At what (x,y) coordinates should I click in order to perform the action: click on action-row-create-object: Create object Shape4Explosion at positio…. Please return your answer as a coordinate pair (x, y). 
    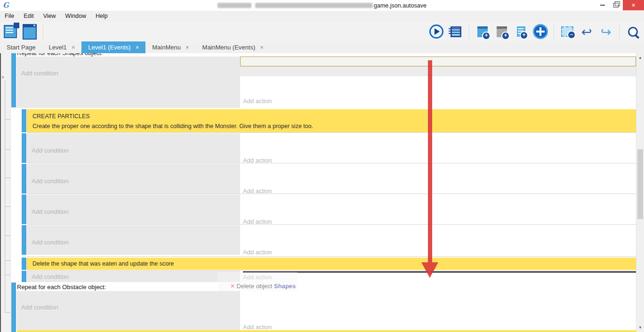
    Looking at the image, I should click on (438, 233).